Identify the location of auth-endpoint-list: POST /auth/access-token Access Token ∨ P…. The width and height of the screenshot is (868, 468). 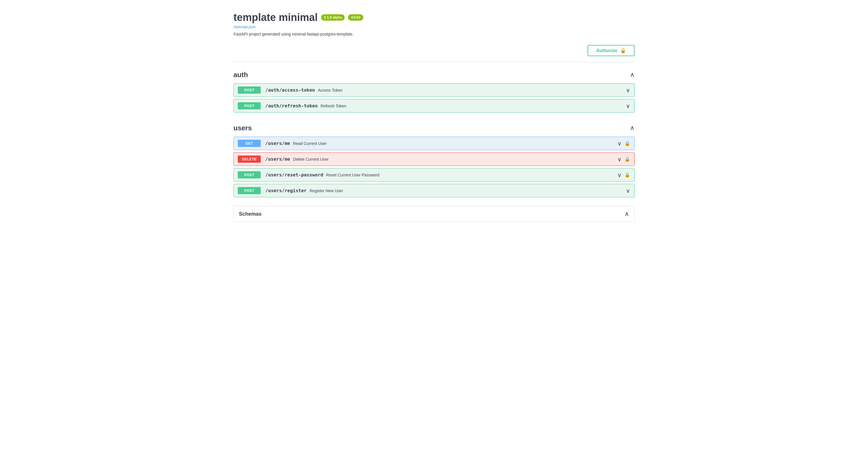
(434, 98).